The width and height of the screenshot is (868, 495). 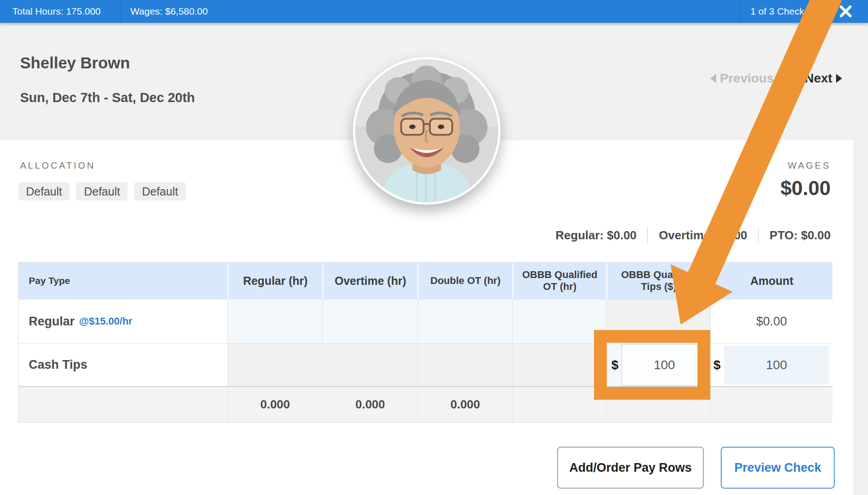 What do you see at coordinates (630, 468) in the screenshot?
I see `add-order-pay-rows-button: Add/Order Pay Rows` at bounding box center [630, 468].